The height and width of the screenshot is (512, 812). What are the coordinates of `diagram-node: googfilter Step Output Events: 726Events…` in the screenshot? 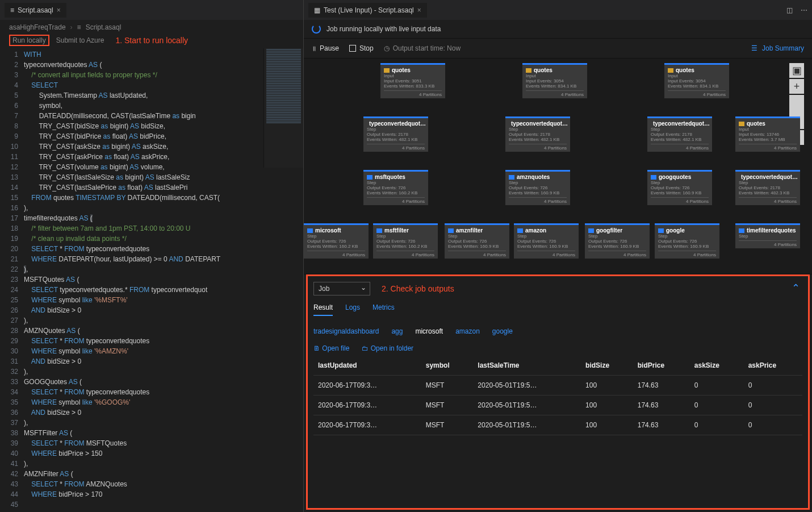 It's located at (617, 241).